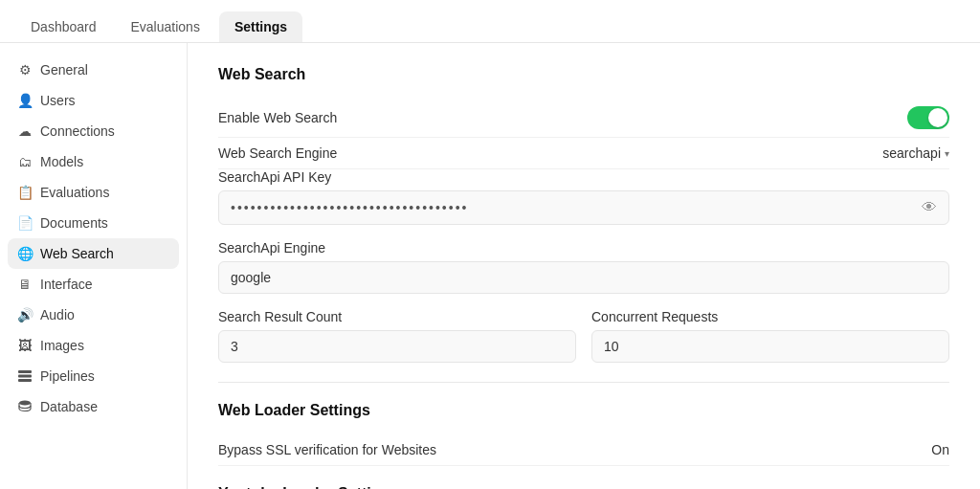  Describe the element at coordinates (25, 407) in the screenshot. I see `database-icon` at that location.